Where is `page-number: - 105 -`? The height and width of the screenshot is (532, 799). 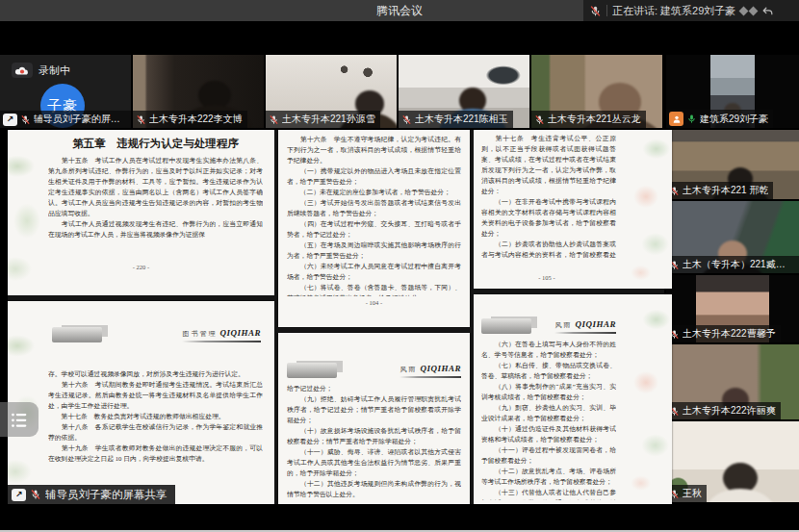 page-number: - 105 - is located at coordinates (547, 277).